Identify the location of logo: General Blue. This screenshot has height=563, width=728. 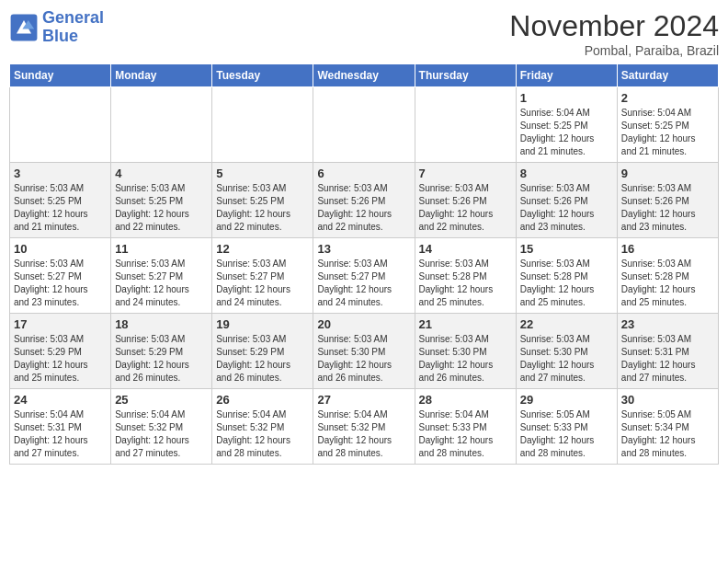
(57, 28).